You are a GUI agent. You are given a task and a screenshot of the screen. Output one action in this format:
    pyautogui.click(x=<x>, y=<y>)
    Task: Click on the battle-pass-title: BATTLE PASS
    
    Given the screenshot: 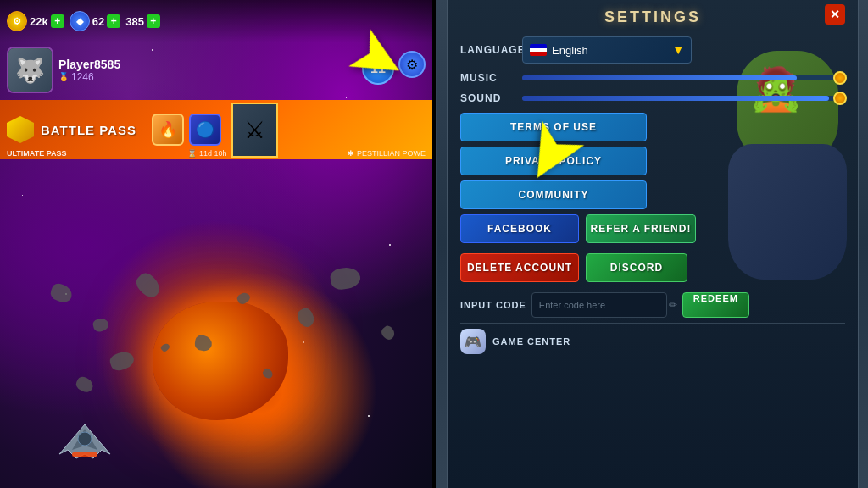 What is the action you would take?
    pyautogui.click(x=88, y=130)
    